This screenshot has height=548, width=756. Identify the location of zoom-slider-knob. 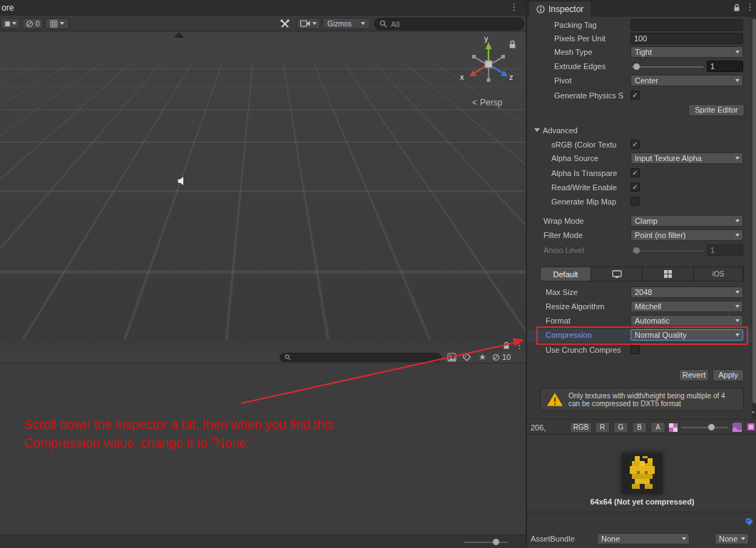
(496, 542).